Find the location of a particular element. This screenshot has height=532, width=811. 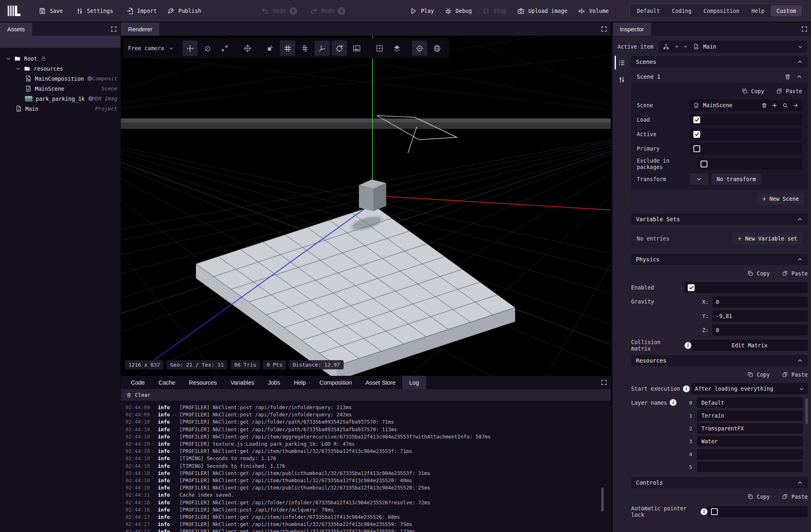

gravity-x-input: 0 is located at coordinates (760, 302).